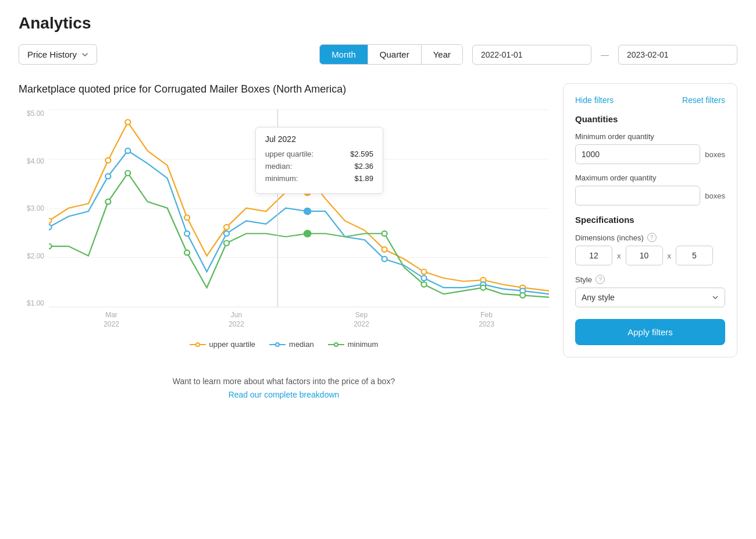 The height and width of the screenshot is (539, 756). I want to click on tooltip-label-minimum: minimum:, so click(281, 178).